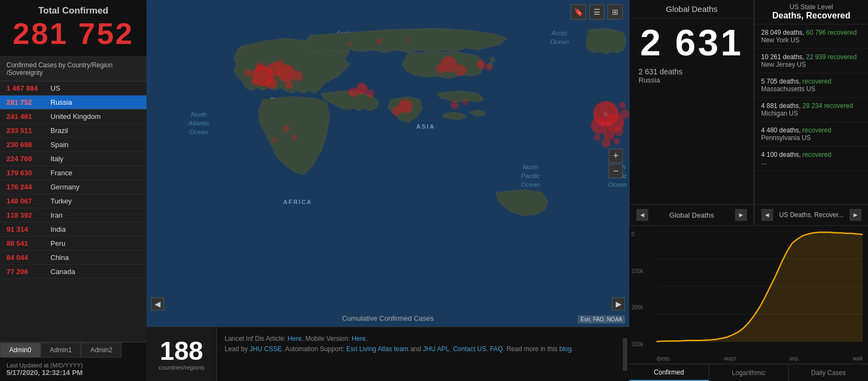 The height and width of the screenshot is (381, 868). What do you see at coordinates (101, 350) in the screenshot?
I see `admin-tab-2: Admin2` at bounding box center [101, 350].